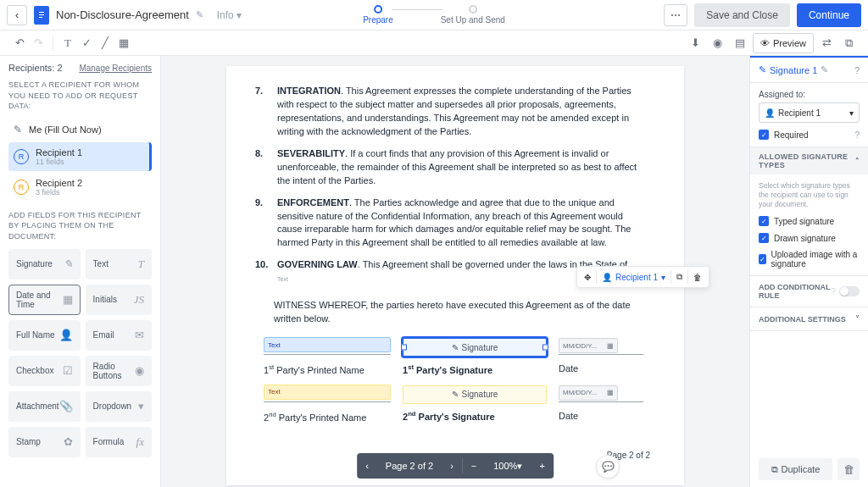 This screenshot has width=868, height=487. What do you see at coordinates (139, 300) in the screenshot?
I see `initials-icon: JS` at bounding box center [139, 300].